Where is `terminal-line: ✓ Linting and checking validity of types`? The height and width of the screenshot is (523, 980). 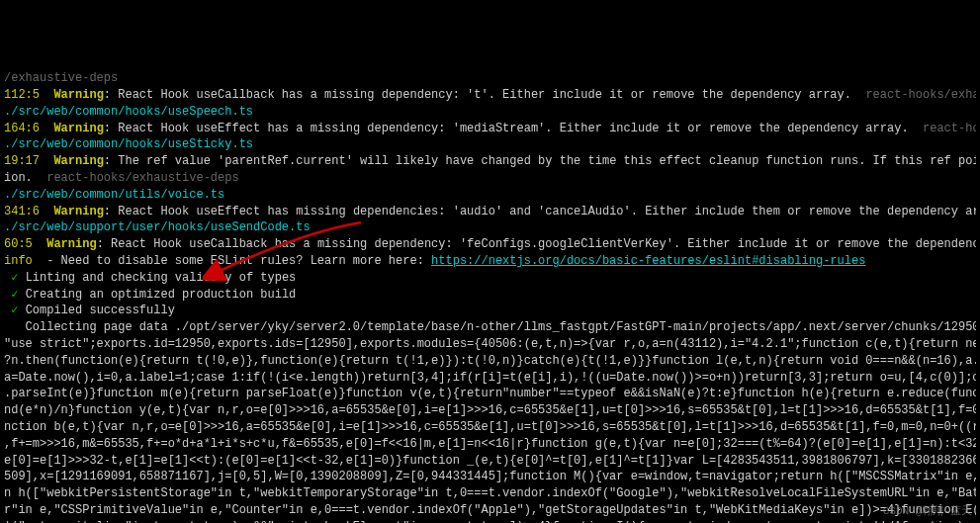 terminal-line: ✓ Linting and checking validity of types is located at coordinates (490, 279).